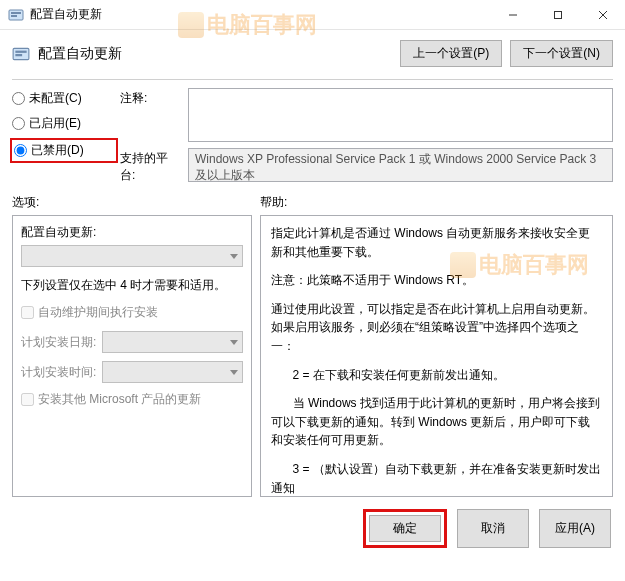 The height and width of the screenshot is (581, 625). I want to click on schedule-time-label: 计划安装时间:, so click(58, 372).